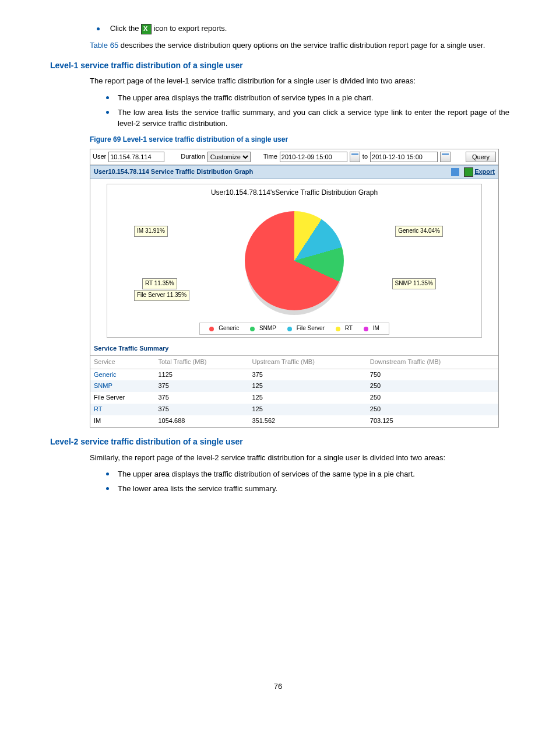 Image resolution: width=556 pixels, height=756 pixels. I want to click on body-text: Similarly, the report page of the level-…, so click(300, 459).